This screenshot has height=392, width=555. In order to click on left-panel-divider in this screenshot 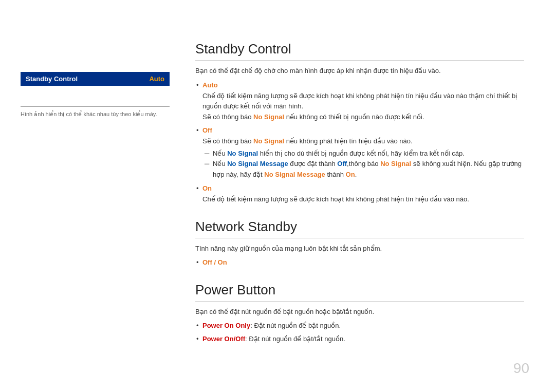, I will do `click(95, 107)`.